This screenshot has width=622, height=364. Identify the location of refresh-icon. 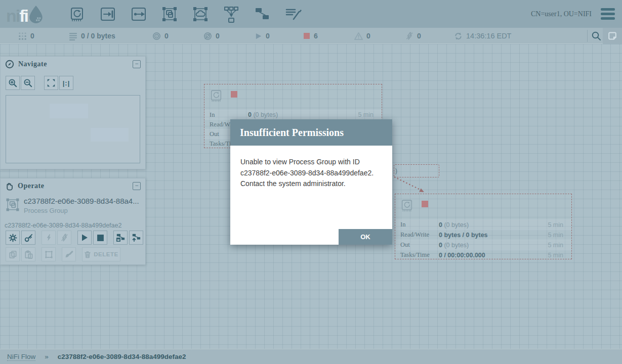
(459, 36).